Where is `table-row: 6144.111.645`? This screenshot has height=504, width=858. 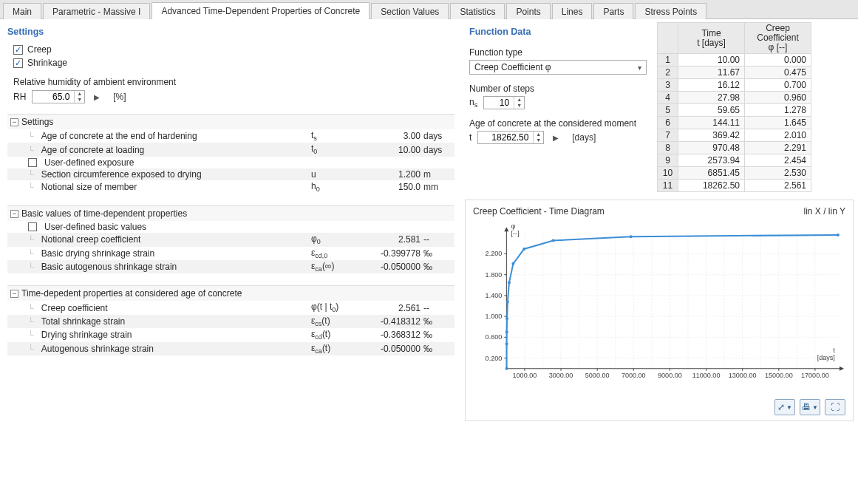
table-row: 6144.111.645 is located at coordinates (735, 123).